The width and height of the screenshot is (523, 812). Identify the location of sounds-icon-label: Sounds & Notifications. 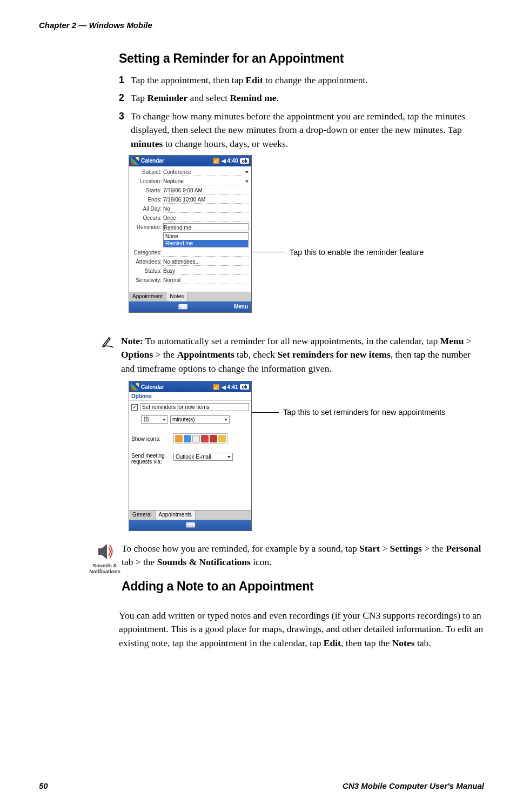
(105, 568).